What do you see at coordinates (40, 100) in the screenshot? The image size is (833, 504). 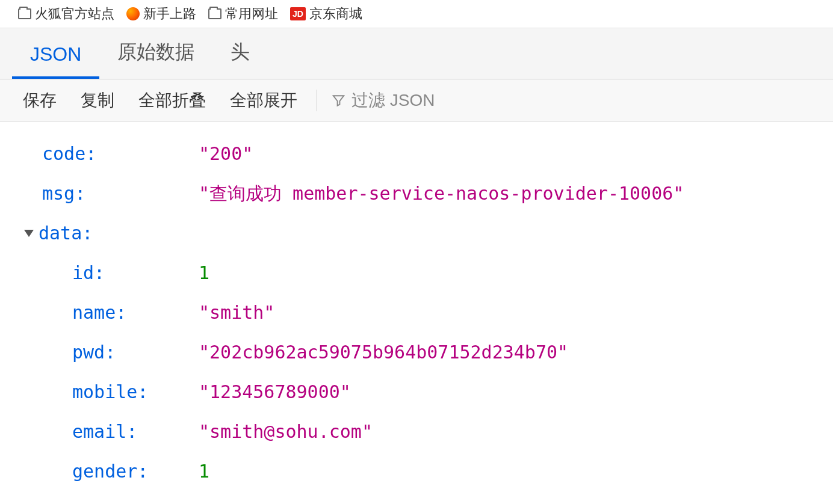 I see `save-button: 保存` at bounding box center [40, 100].